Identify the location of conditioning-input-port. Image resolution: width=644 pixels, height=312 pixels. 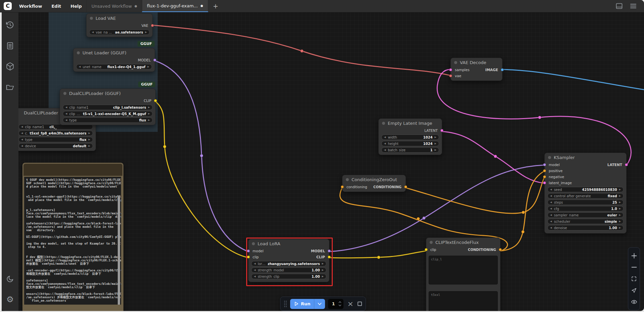
(342, 187).